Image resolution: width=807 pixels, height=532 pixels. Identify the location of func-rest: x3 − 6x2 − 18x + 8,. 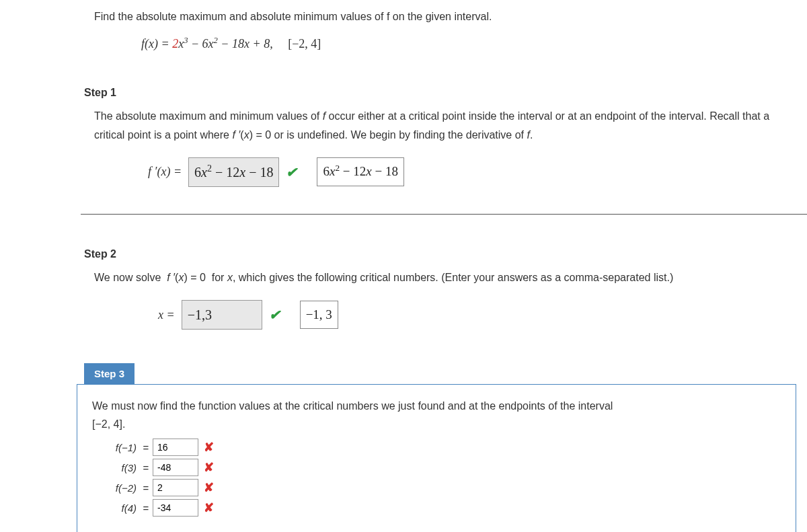
(226, 44).